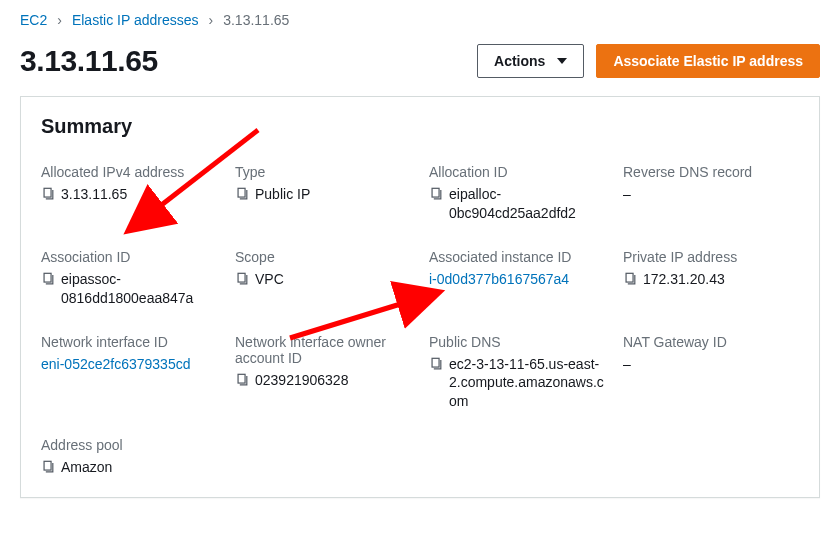 This screenshot has height=540, width=840. I want to click on field-label: Network interface owner account ID, so click(323, 350).